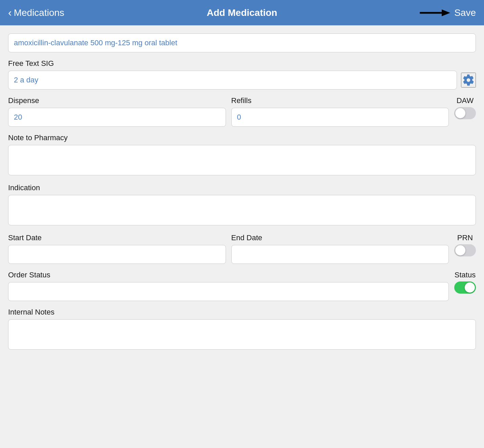  Describe the element at coordinates (242, 138) in the screenshot. I see `note-to-pharmacy-label: Note to Pharmacy` at that location.